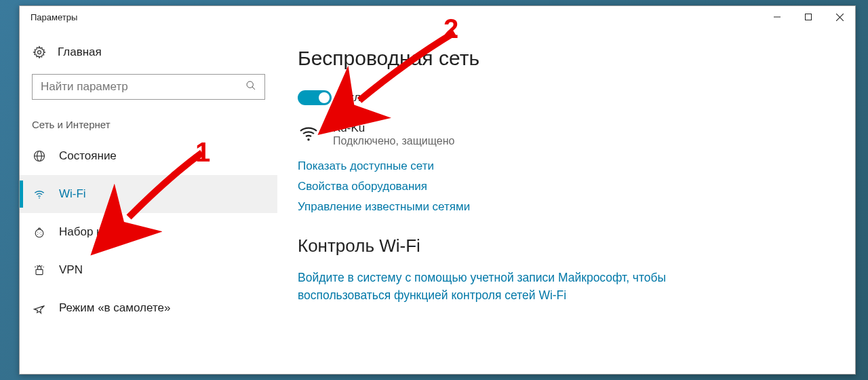 This screenshot has height=380, width=868. I want to click on sidebar-item-label: Набор номера, so click(98, 232).